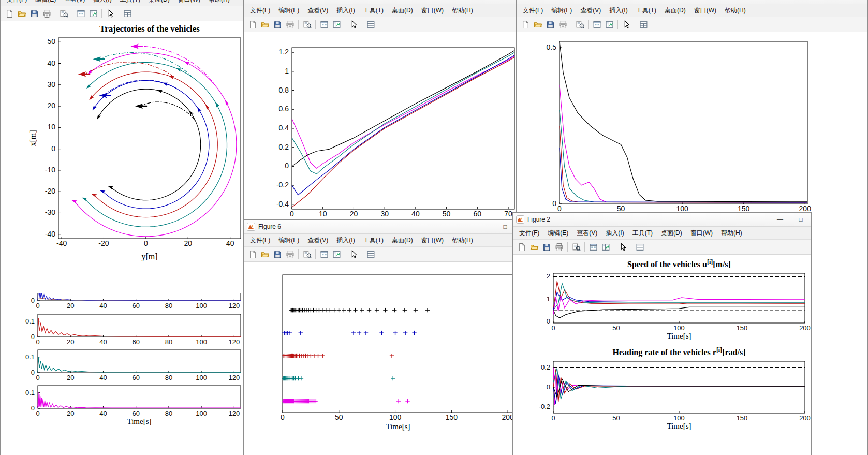 This screenshot has height=455, width=868. Describe the element at coordinates (283, 204) in the screenshot. I see `svg-text: -0.4` at that location.